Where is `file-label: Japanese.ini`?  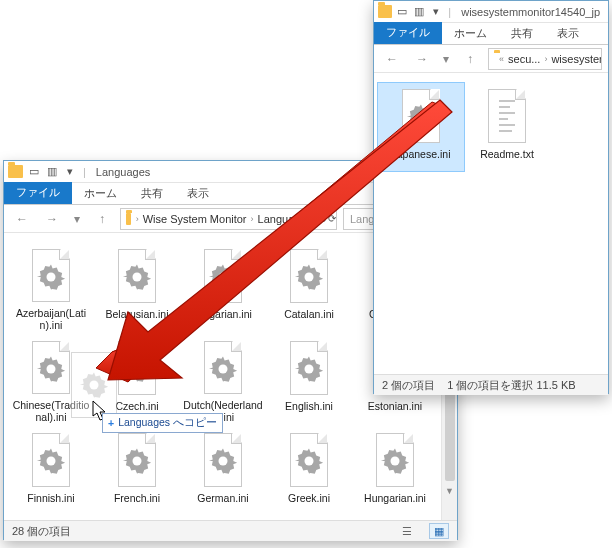 file-label: Japanese.ini is located at coordinates (422, 154).